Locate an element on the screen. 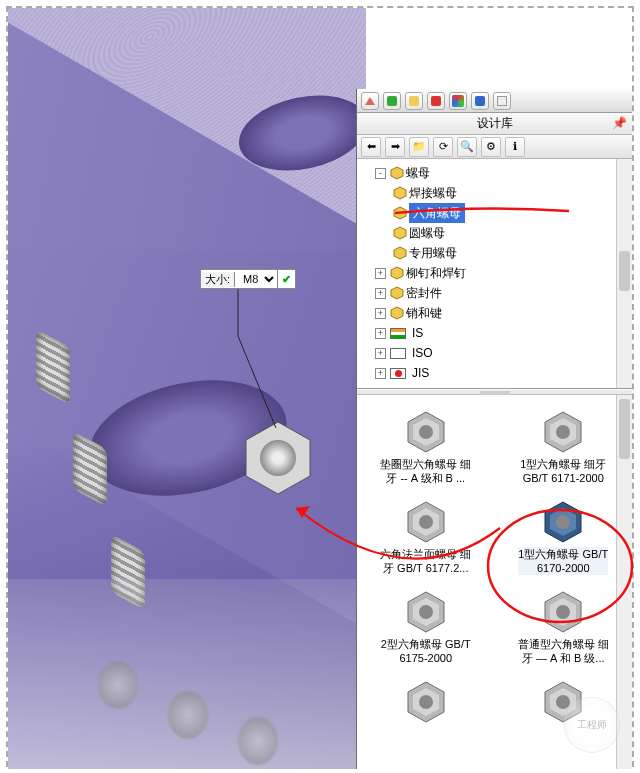  toolbar-button: ➡ is located at coordinates (395, 147).